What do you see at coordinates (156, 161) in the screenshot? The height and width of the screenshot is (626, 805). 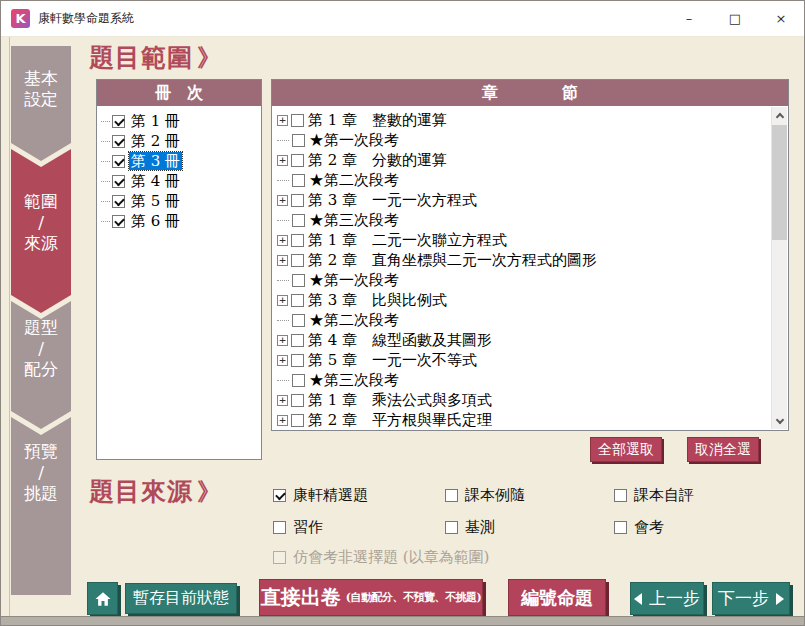 I see `volume-label: 第 3 冊` at bounding box center [156, 161].